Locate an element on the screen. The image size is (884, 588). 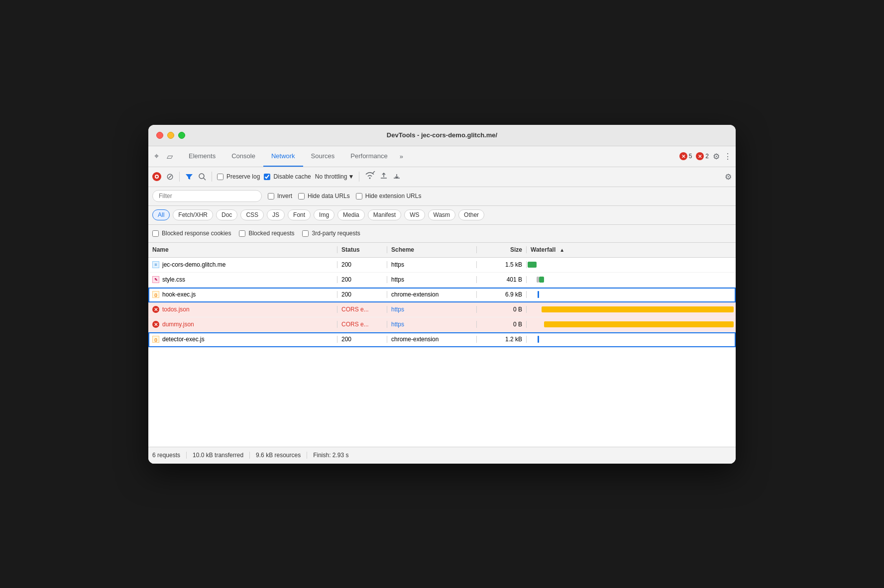
error-badge-1: ✕ 5 is located at coordinates (686, 156).